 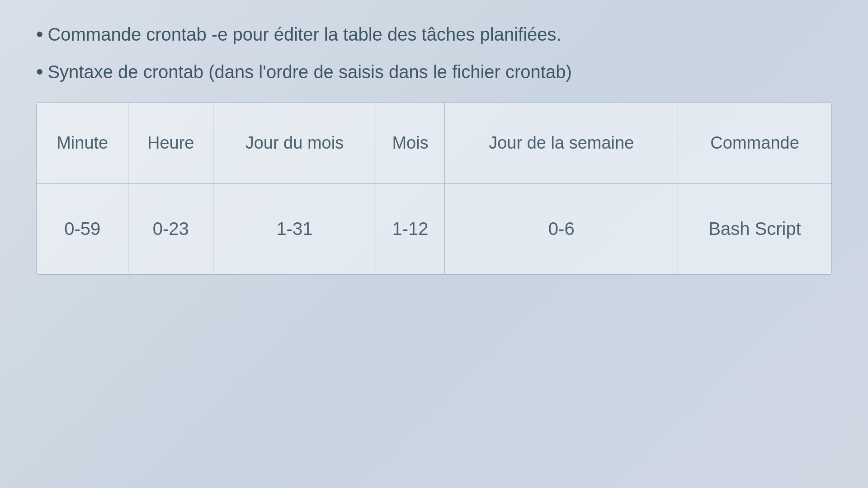 I want to click on val-jour-mois: 1-31, so click(x=295, y=229).